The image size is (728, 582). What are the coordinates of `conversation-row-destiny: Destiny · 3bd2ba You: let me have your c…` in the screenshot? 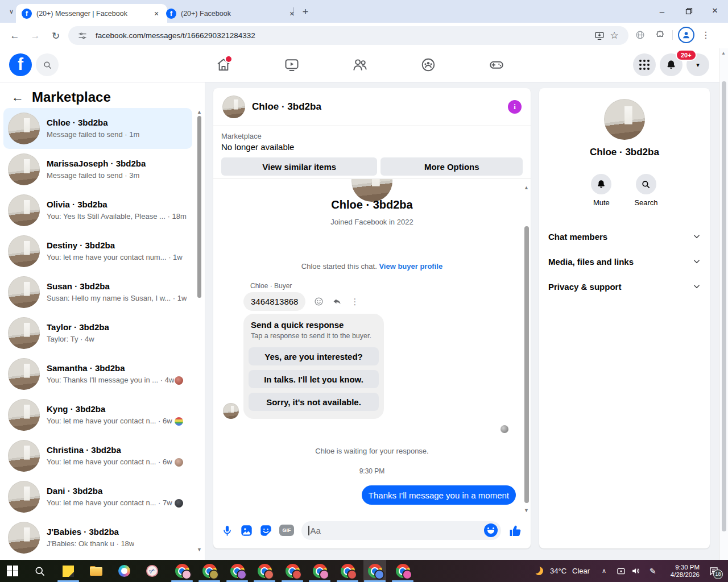 It's located at (98, 251).